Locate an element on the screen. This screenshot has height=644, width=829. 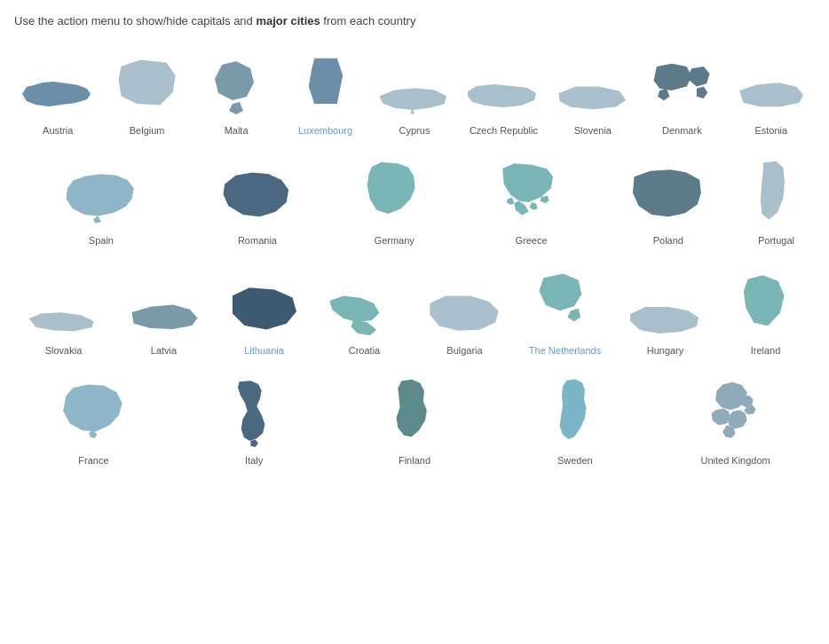
country-row-4: France Italy Finland is located at coordinates (414, 421).